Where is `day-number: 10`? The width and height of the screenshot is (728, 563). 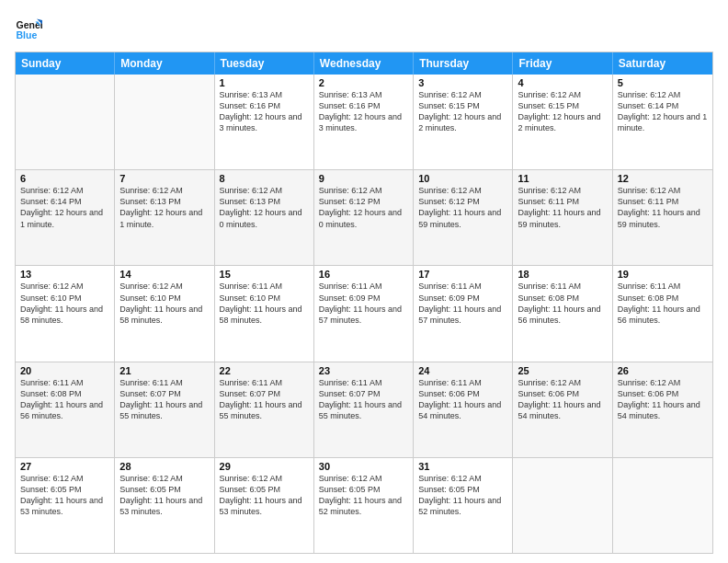
day-number: 10 is located at coordinates (463, 178).